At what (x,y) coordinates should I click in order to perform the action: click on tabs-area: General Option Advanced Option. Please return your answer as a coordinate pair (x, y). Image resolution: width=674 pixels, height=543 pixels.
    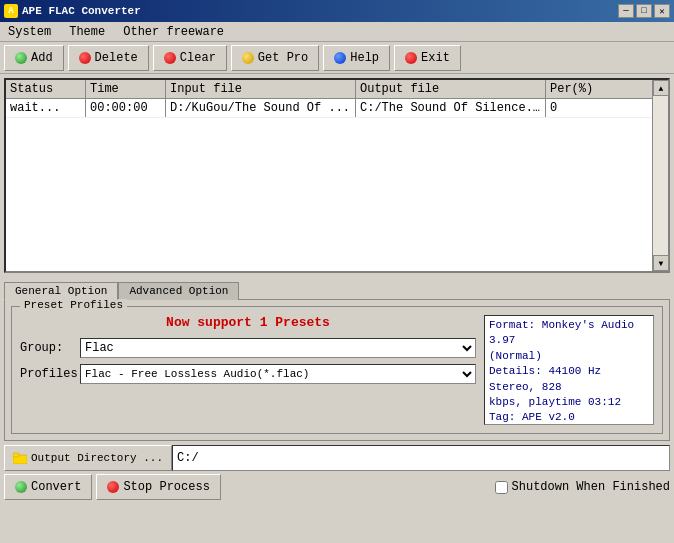
    Looking at the image, I should click on (337, 288).